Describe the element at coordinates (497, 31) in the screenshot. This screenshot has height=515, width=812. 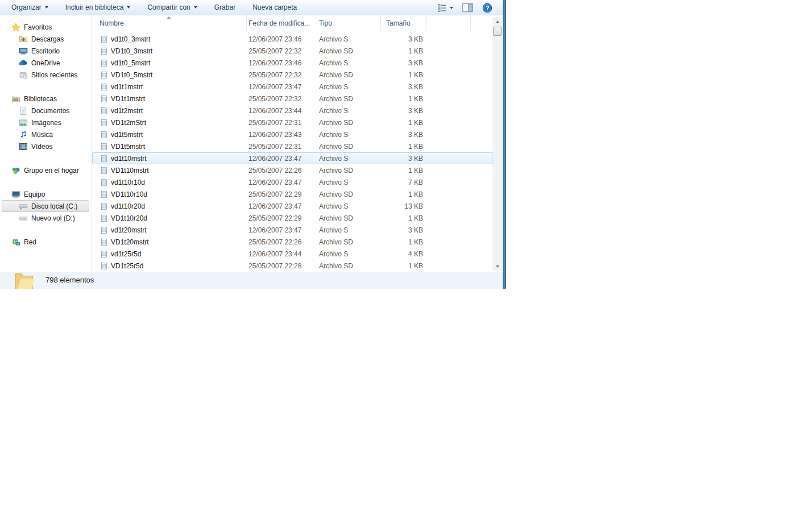
I see `scrollbar-thumb` at that location.